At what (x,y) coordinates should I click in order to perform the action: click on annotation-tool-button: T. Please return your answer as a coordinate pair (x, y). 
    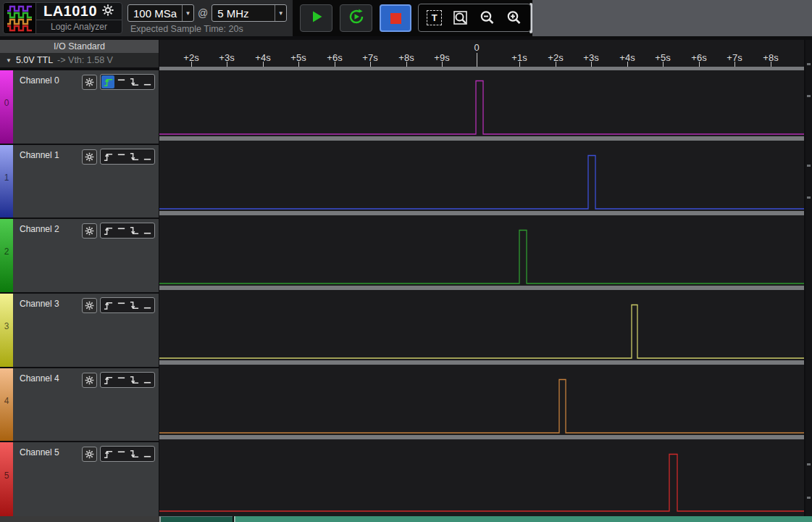
    Looking at the image, I should click on (435, 18).